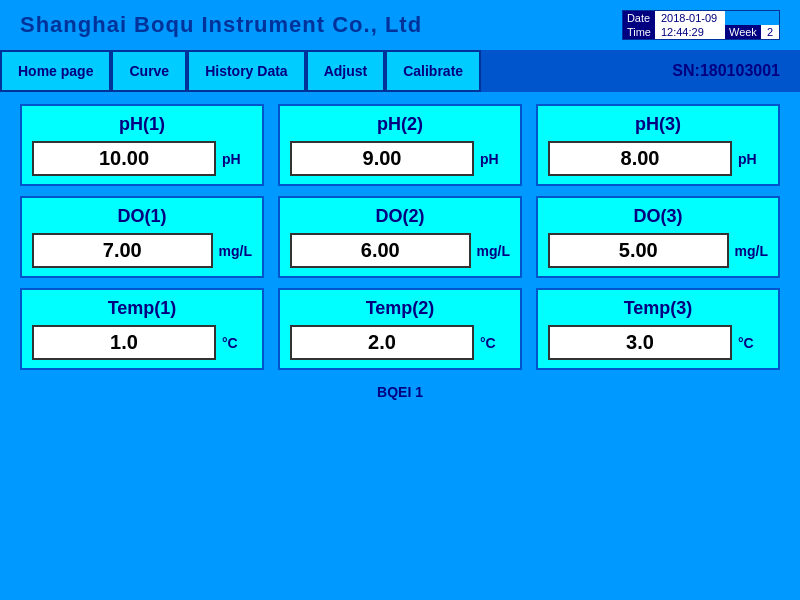 This screenshot has width=800, height=600. Describe the element at coordinates (701, 18) in the screenshot. I see `date-row: Date 2018-01-09` at that location.